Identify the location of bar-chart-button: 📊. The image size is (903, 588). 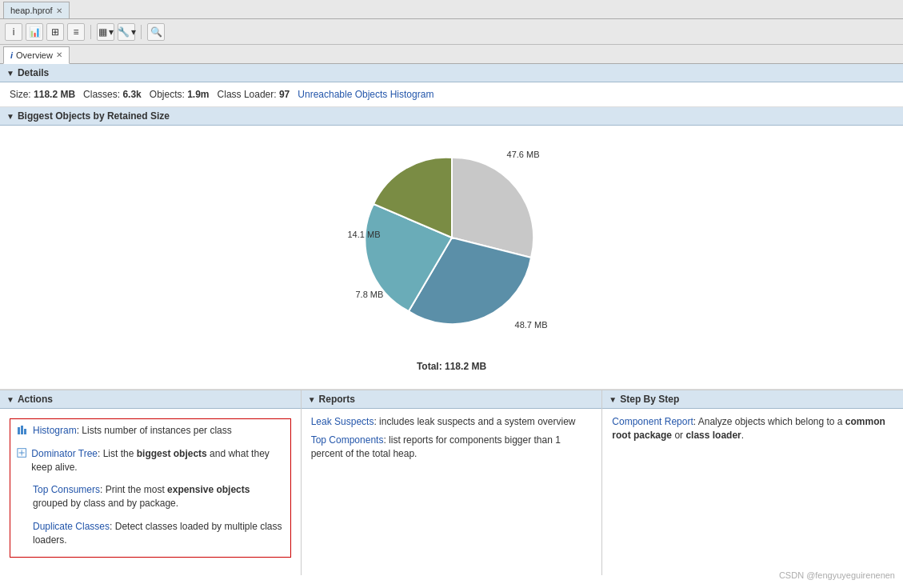
(34, 32).